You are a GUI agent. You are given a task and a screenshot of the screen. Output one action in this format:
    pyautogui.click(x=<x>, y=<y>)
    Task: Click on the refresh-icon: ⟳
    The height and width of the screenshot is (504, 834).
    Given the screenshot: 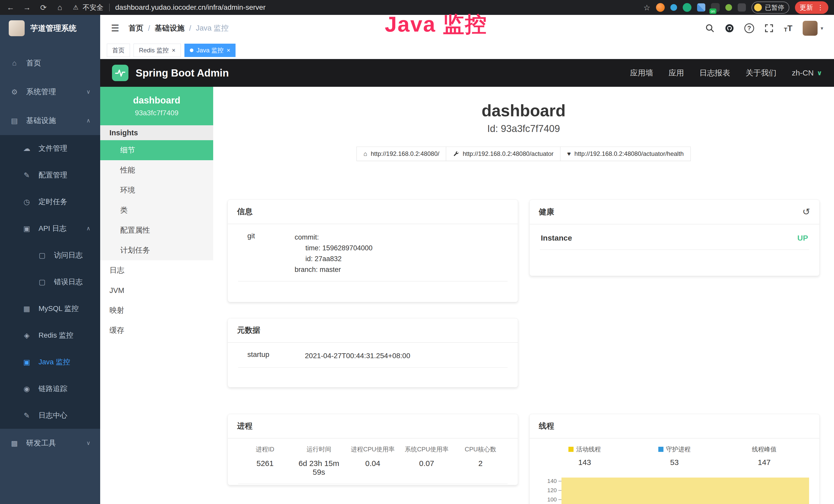 What is the action you would take?
    pyautogui.click(x=43, y=7)
    